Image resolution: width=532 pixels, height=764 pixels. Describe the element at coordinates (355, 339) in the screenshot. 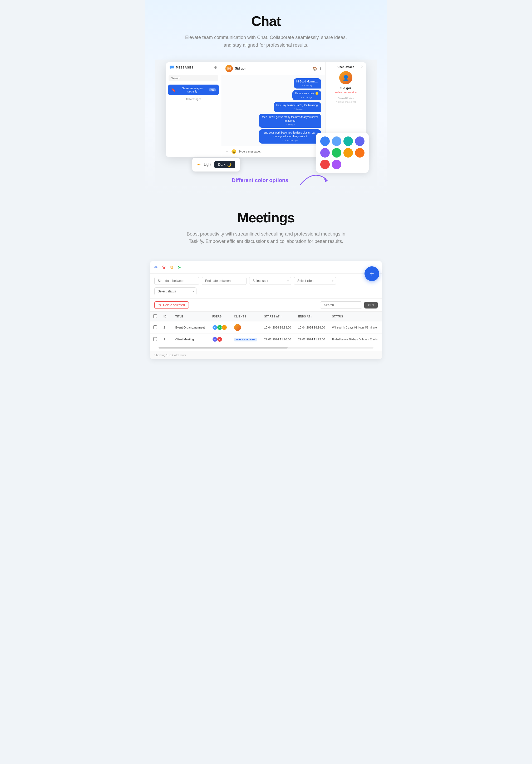

I see `row2-status: Ended before 48 days 04 hours 51 min` at that location.